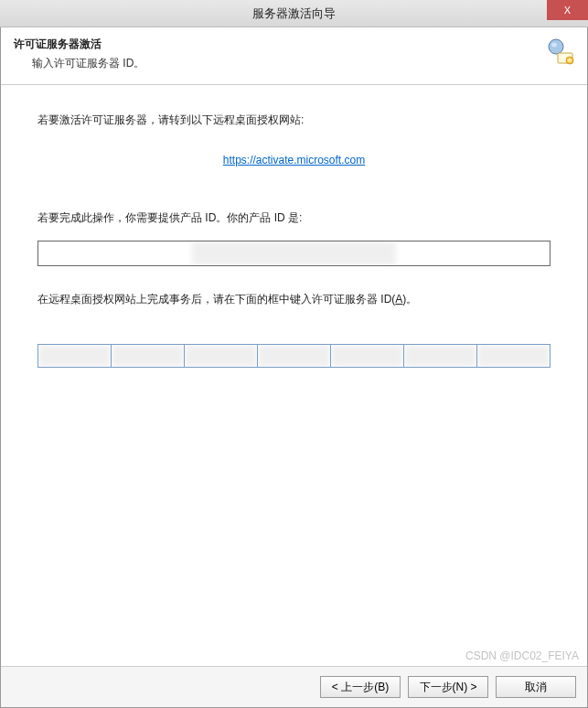 The height and width of the screenshot is (708, 588). What do you see at coordinates (567, 10) in the screenshot?
I see `close-icon: X` at bounding box center [567, 10].